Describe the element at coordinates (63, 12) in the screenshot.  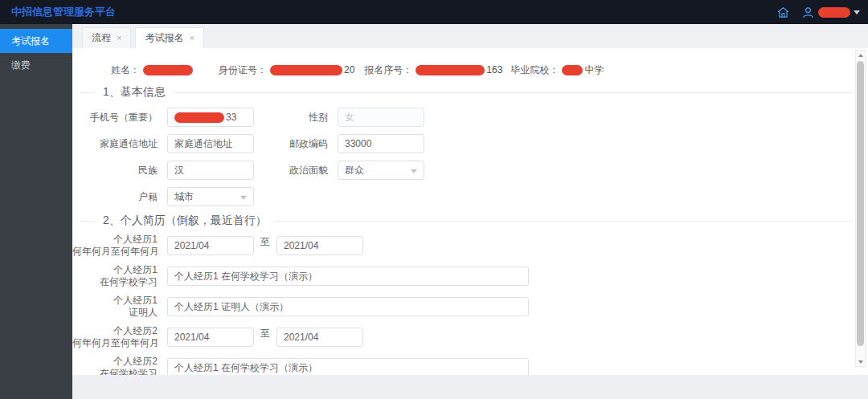
I see `app-title: 中招信息管理服务平台` at that location.